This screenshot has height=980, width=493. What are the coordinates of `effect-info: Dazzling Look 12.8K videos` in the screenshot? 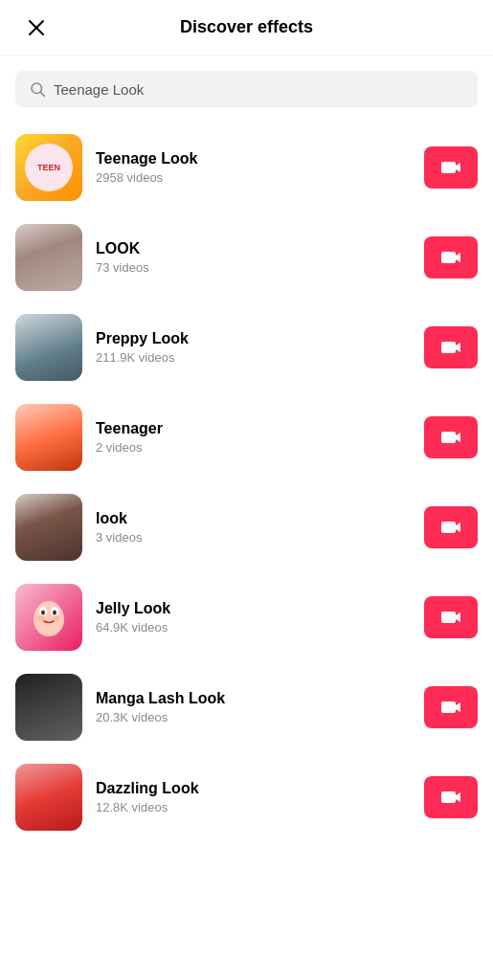 It's located at (253, 797).